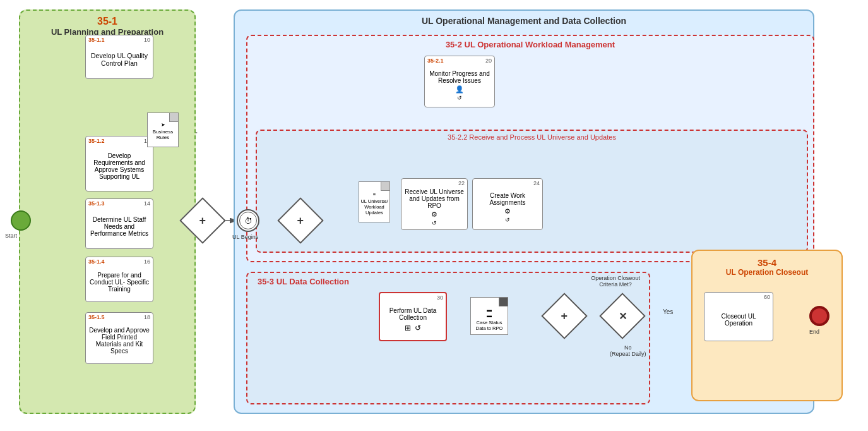 The image size is (868, 431). Describe the element at coordinates (374, 202) in the screenshot. I see `ul-universe-doc: ≡ UL Universe/ Workload Updates` at that location.